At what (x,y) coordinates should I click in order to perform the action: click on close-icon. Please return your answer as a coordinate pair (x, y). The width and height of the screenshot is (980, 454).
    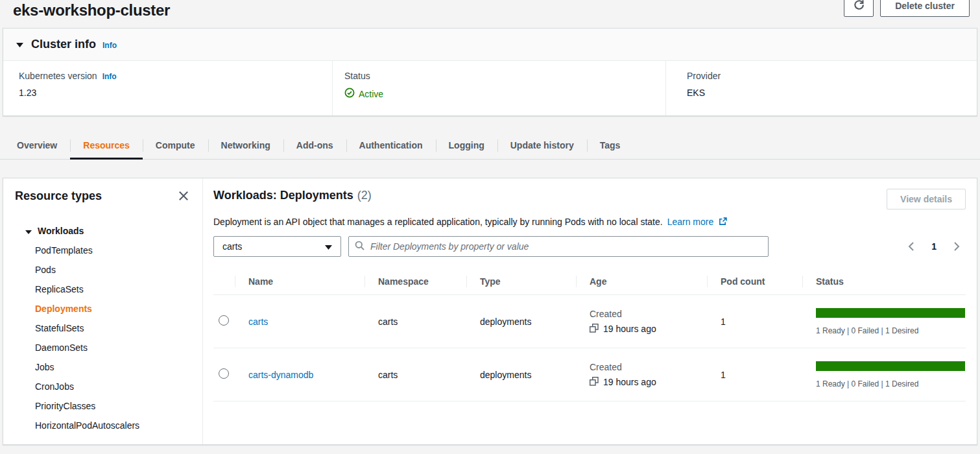
    Looking at the image, I should click on (184, 198).